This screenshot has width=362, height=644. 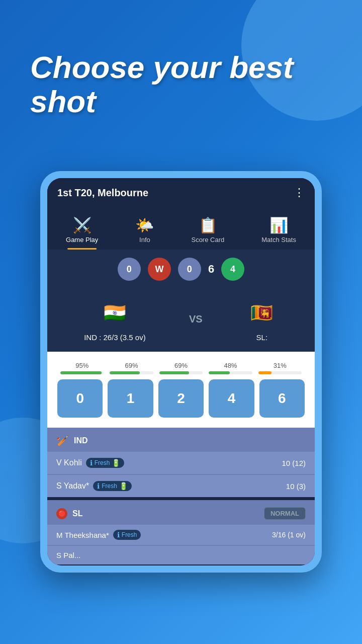 I want to click on match-title: 1st T20, Melbourne, so click(x=103, y=193).